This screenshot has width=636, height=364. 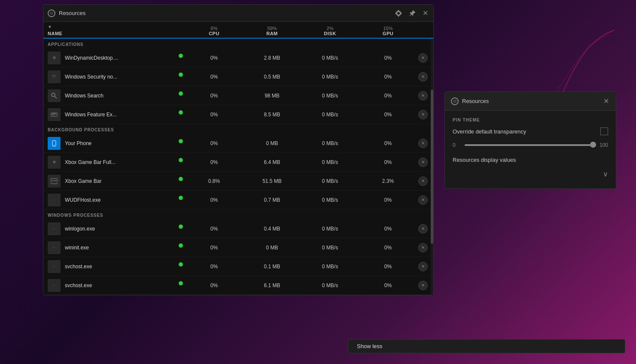 I want to click on proc-ram-windynamic: 2.8 MB, so click(x=272, y=58).